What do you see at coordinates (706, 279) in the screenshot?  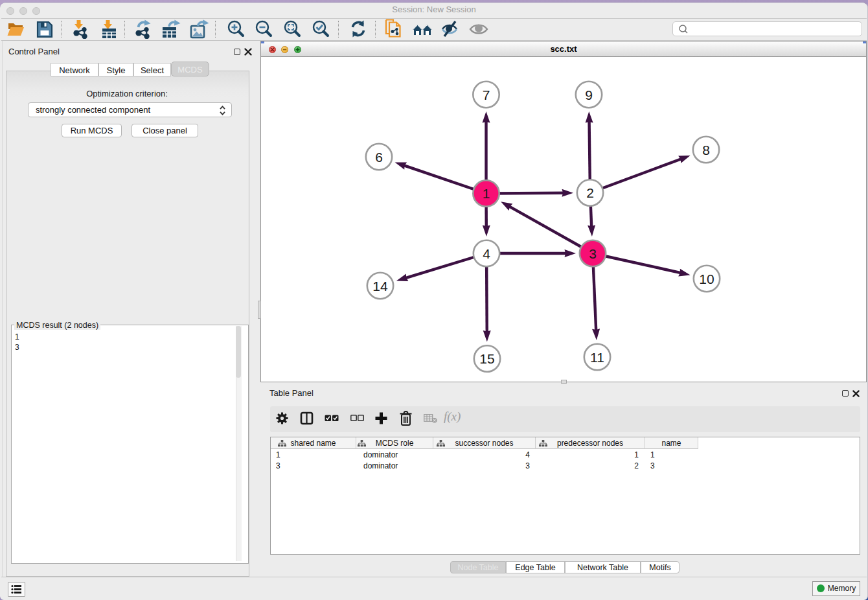 I see `svg-text: 10` at bounding box center [706, 279].